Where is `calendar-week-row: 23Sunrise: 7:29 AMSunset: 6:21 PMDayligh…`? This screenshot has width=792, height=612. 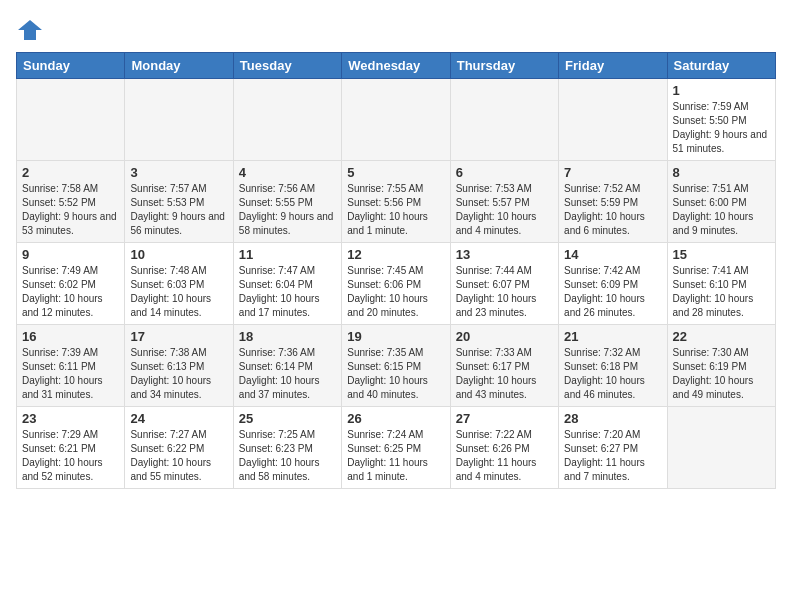
calendar-week-row: 23Sunrise: 7:29 AMSunset: 6:21 PMDayligh… is located at coordinates (396, 448).